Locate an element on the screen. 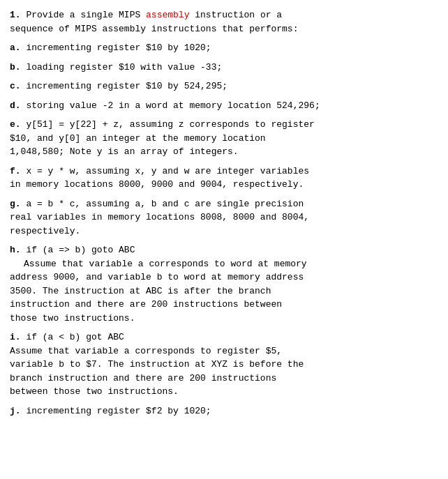 The height and width of the screenshot is (479, 448). item-g-line2: real variables in memory locations 8008,… is located at coordinates (159, 218).